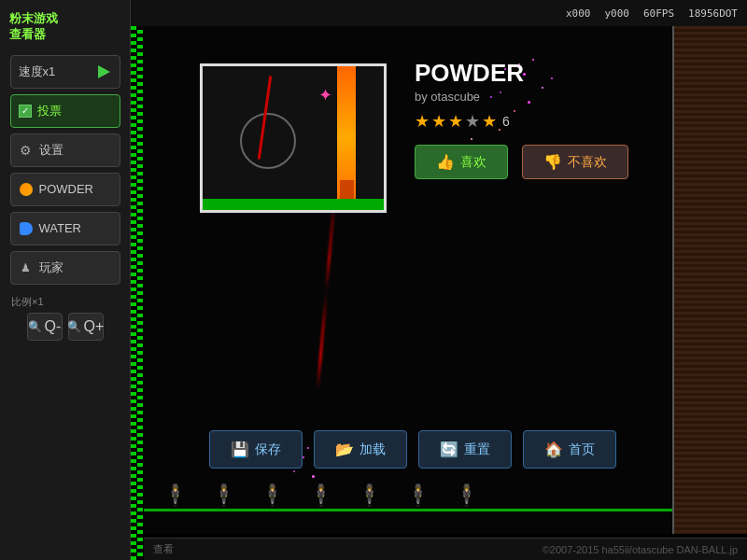 Image resolution: width=747 pixels, height=560 pixels. Describe the element at coordinates (370, 496) in the screenshot. I see `stickman-5: 🕴` at that location.